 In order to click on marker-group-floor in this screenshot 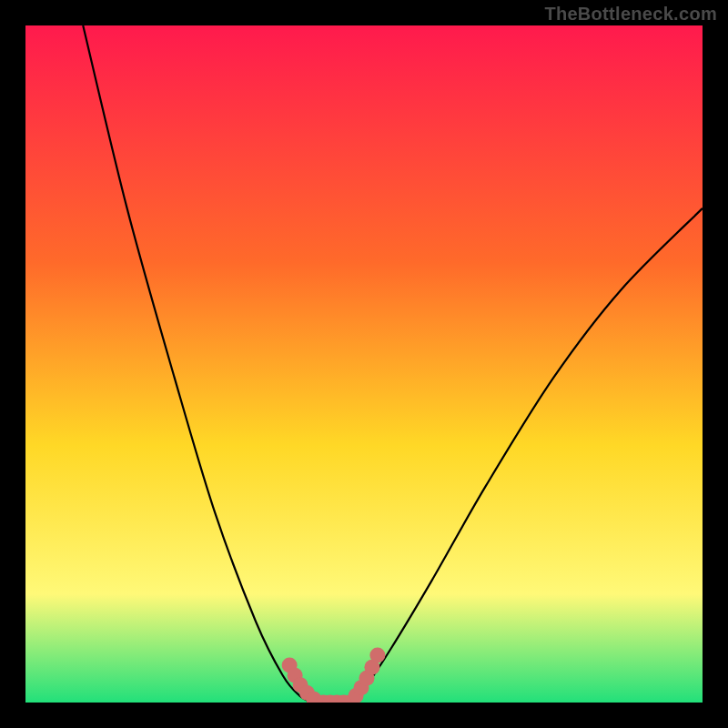, I will do `click(337, 699)`.